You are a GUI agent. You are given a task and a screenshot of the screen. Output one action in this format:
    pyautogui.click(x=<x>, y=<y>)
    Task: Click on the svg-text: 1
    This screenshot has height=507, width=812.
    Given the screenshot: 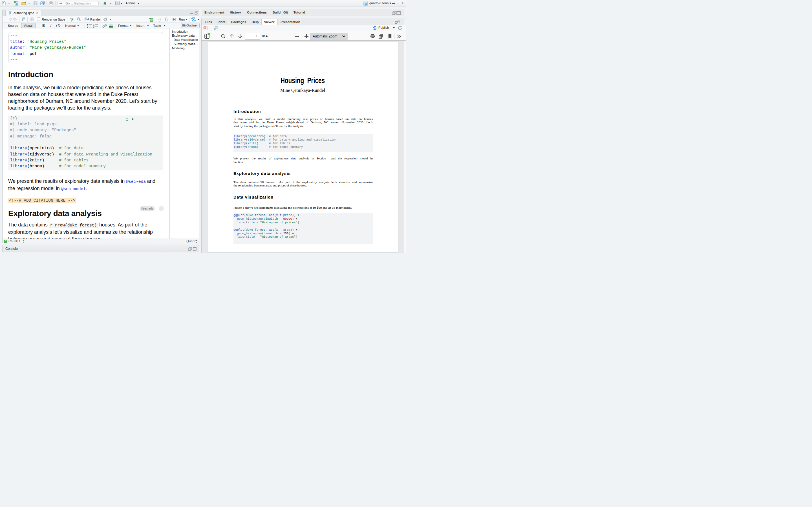 What is the action you would take?
    pyautogui.click(x=94, y=25)
    